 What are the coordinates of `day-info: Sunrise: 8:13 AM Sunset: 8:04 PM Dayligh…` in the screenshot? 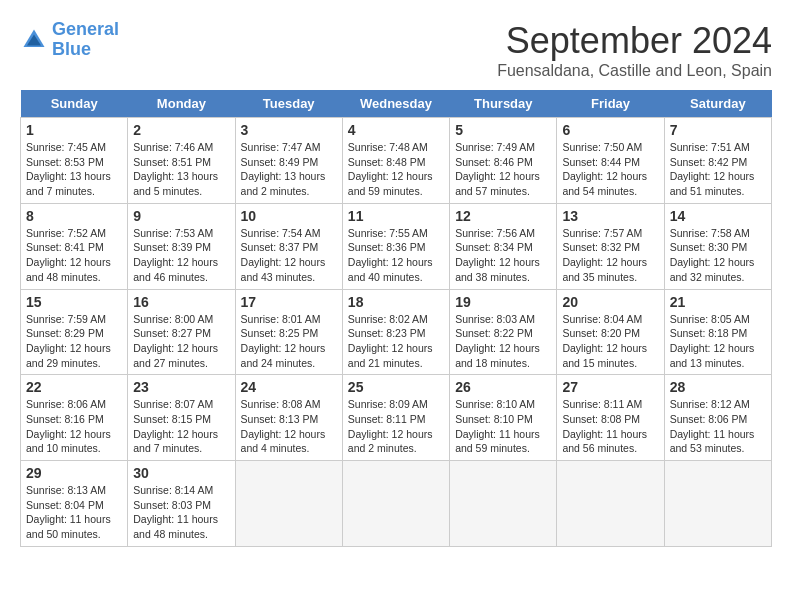 It's located at (74, 512).